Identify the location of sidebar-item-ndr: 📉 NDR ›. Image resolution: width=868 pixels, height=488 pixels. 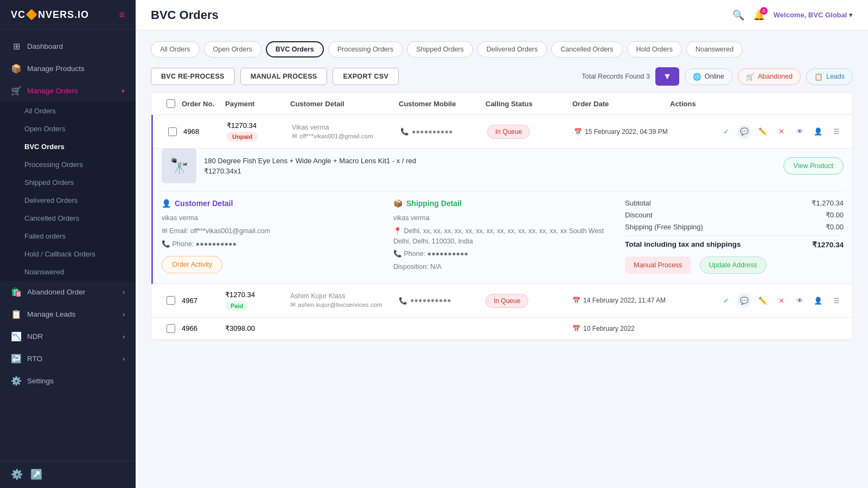
(68, 336).